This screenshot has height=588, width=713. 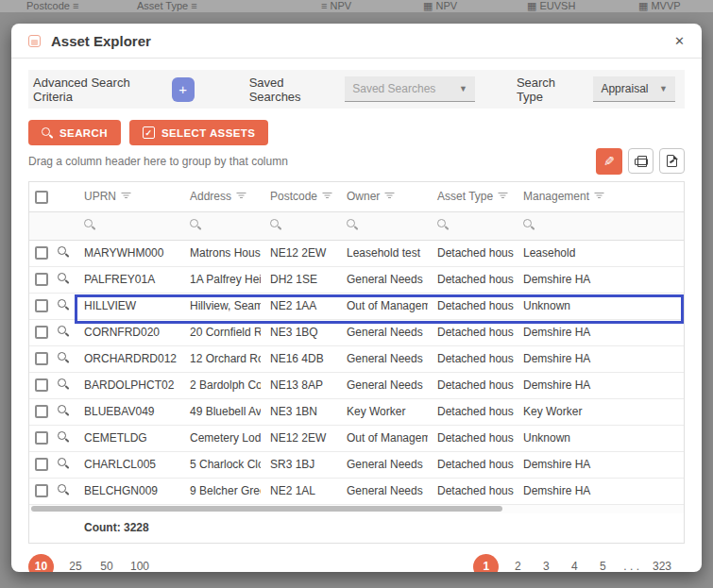 I want to click on edit-columns-button: ✎, so click(x=609, y=161).